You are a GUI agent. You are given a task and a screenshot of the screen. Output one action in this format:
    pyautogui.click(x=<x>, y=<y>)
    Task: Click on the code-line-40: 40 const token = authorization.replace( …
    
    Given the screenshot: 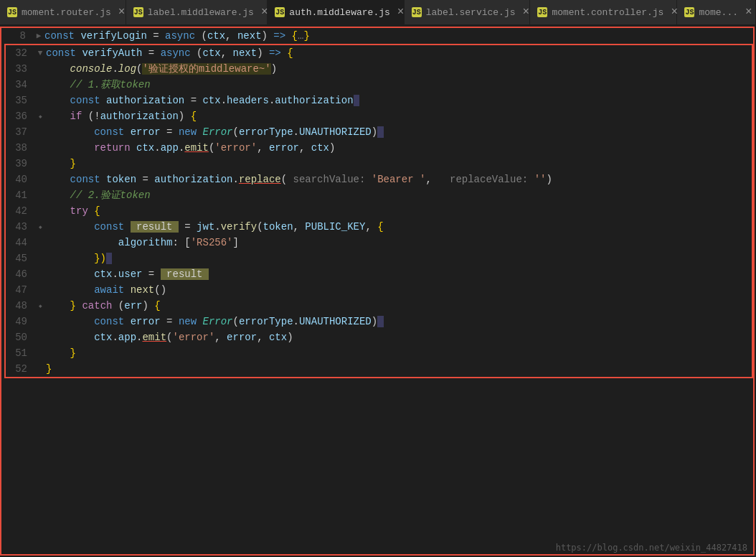 What is the action you would take?
    pyautogui.click(x=379, y=179)
    